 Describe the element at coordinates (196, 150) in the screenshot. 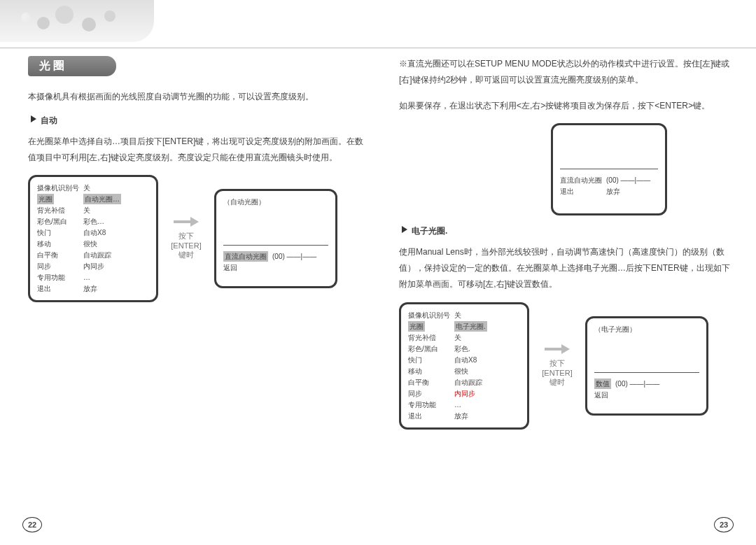

I see `auto-paragraph: 在光圈菜单中选择自动…项目后按下[ENTER]键，将出现可设定亮度级别的附加画面…` at that location.